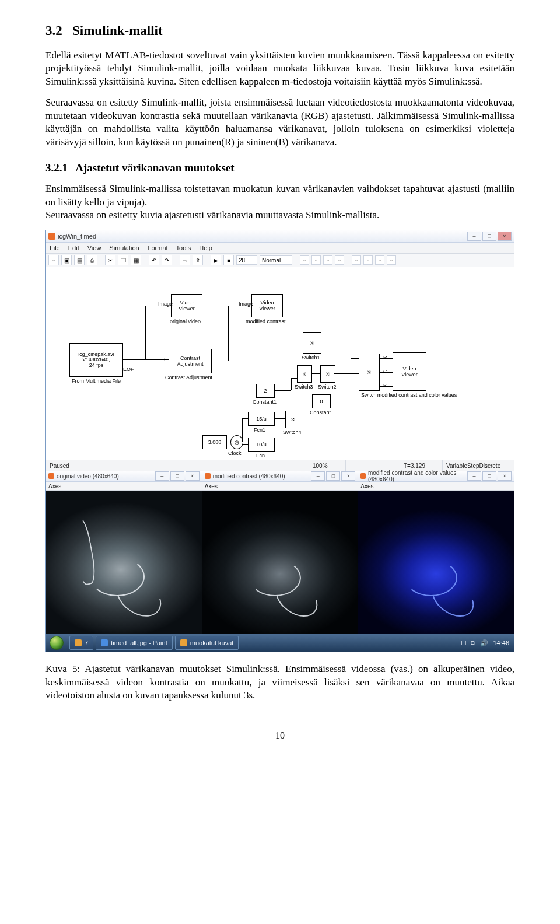 The height and width of the screenshot is (924, 560). What do you see at coordinates (260, 456) in the screenshot?
I see `block-fcn-sub: Fcn` at bounding box center [260, 456].